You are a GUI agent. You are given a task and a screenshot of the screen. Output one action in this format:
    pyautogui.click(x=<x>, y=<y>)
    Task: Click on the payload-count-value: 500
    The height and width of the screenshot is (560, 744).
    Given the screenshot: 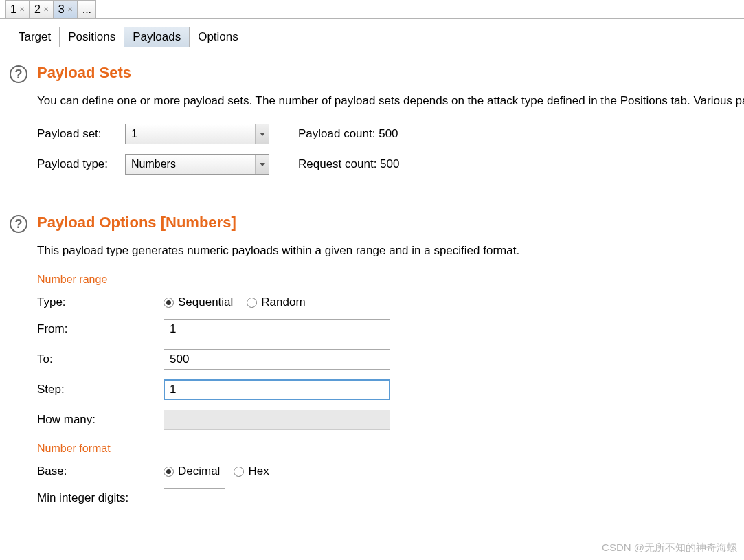 What is the action you would take?
    pyautogui.click(x=388, y=133)
    